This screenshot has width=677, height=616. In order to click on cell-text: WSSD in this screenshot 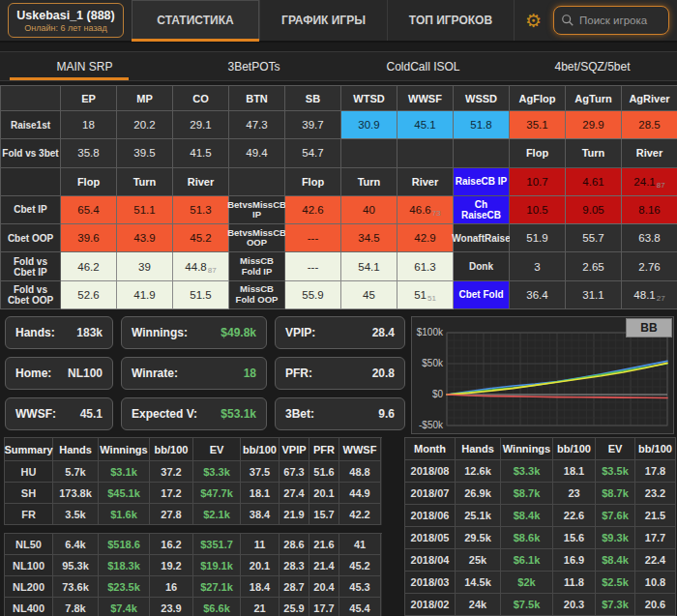, I will do `click(482, 99)`.